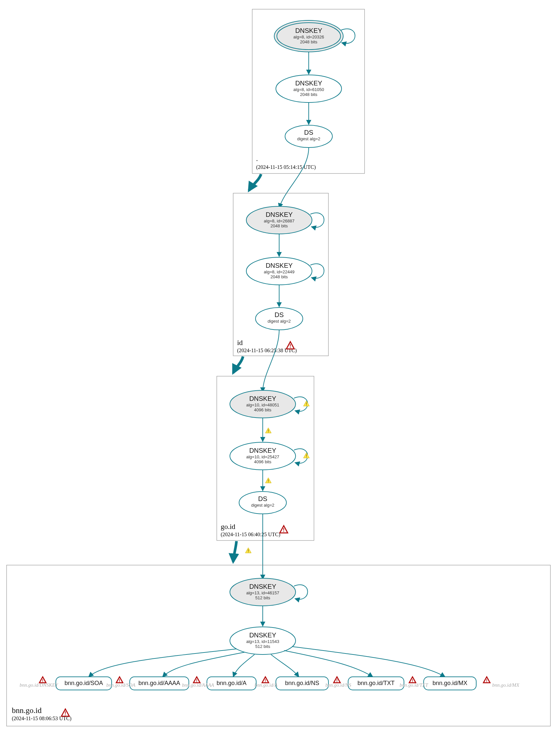 This screenshot has width=557, height=756. Describe the element at coordinates (159, 683) in the screenshot. I see `svg-text: bnn.go.id/AAAA` at that location.